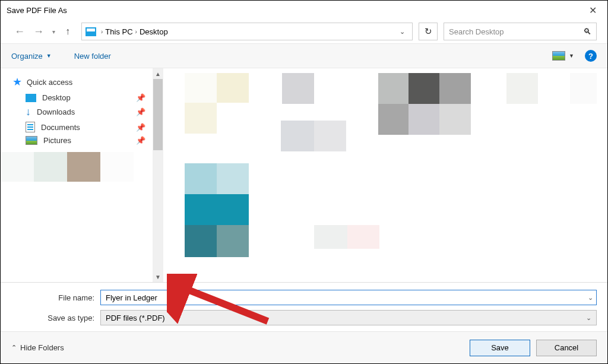 This screenshot has height=364, width=608. What do you see at coordinates (500, 348) in the screenshot?
I see `save-button: Save` at bounding box center [500, 348].